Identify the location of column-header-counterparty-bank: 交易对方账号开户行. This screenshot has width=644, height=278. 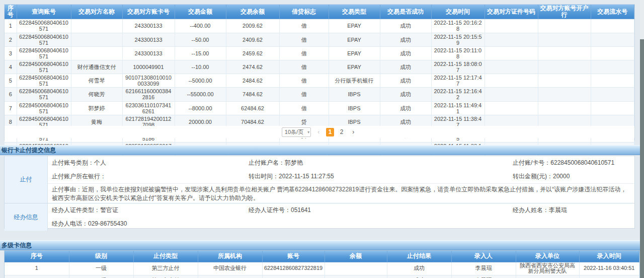
(565, 12).